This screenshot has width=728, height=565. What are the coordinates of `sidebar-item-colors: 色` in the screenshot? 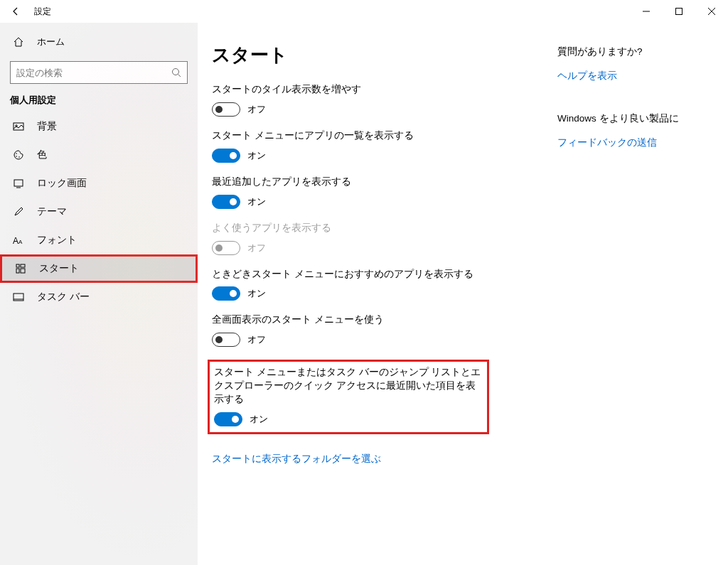 It's located at (99, 155).